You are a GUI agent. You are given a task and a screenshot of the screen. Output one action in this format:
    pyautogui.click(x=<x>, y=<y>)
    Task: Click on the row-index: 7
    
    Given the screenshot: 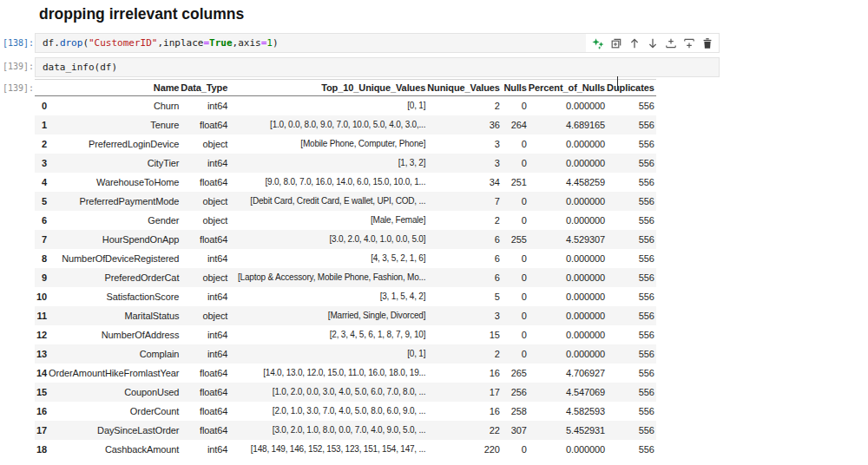 What is the action you would take?
    pyautogui.click(x=42, y=239)
    